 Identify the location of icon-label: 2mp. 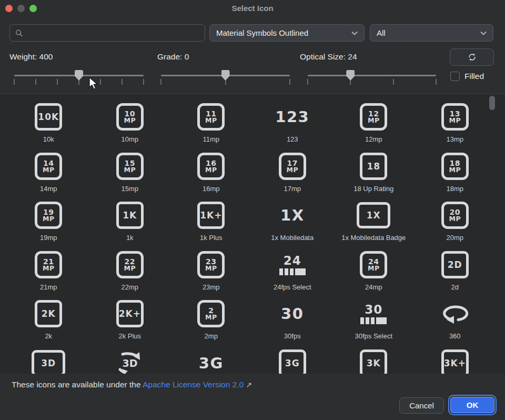
(211, 336).